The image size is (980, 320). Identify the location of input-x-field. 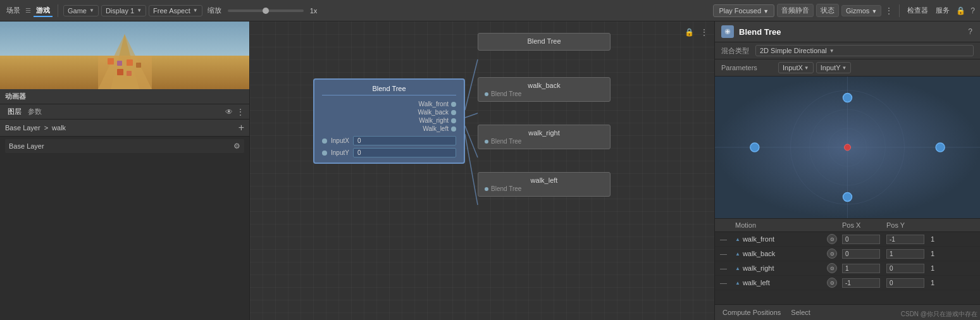
(405, 140).